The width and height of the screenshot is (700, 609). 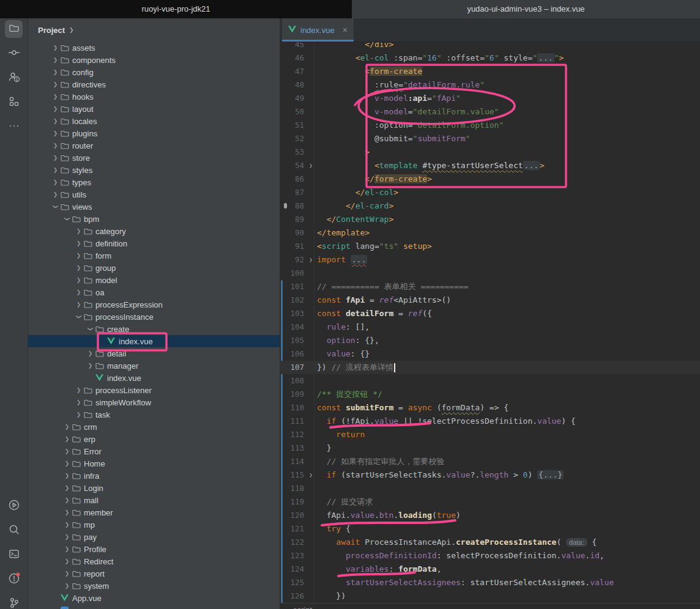 I want to click on tree-item-types: ❯types, so click(x=154, y=182).